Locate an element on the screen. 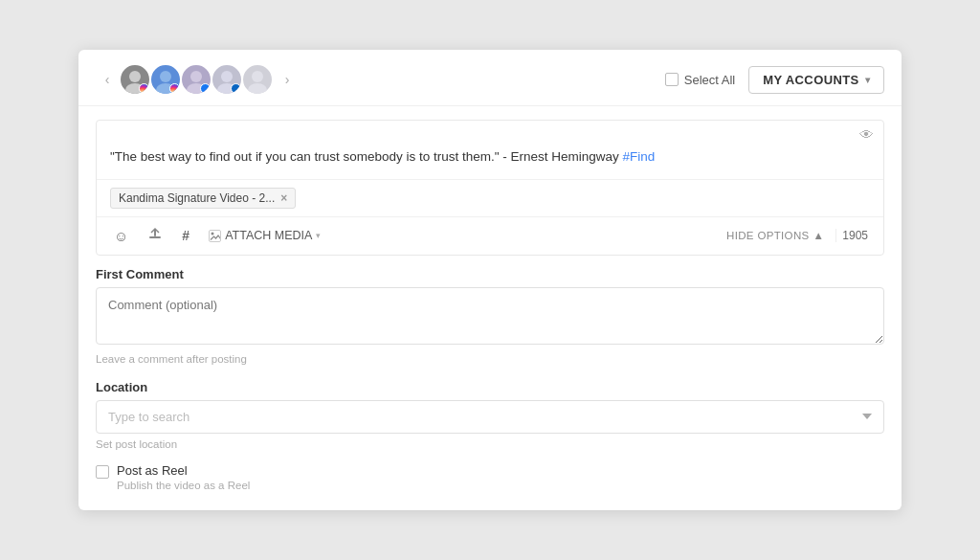 Image resolution: width=980 pixels, height=560 pixels. my-accounts-button: MY ACCOUNTS ▾ is located at coordinates (816, 80).